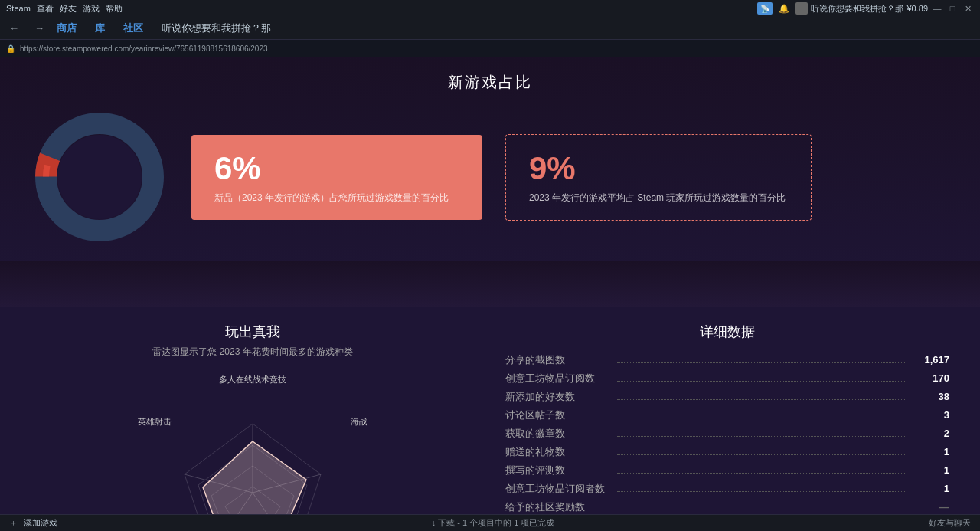 The image size is (980, 531). I want to click on status-left: ＋ 添加游戏, so click(34, 523).